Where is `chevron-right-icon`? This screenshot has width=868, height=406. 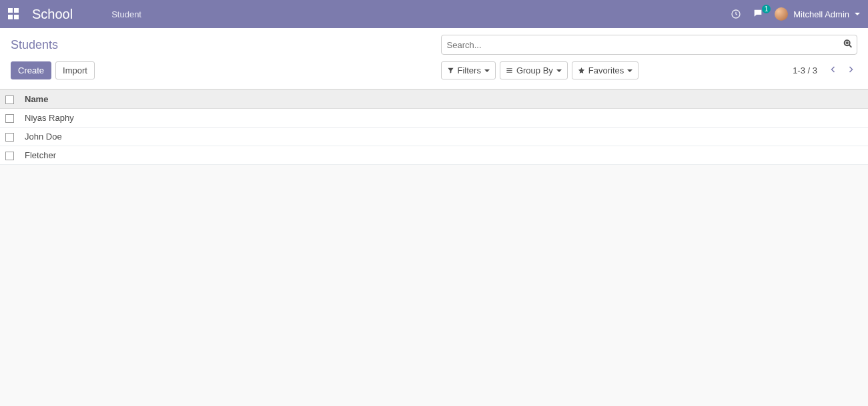 chevron-right-icon is located at coordinates (851, 69).